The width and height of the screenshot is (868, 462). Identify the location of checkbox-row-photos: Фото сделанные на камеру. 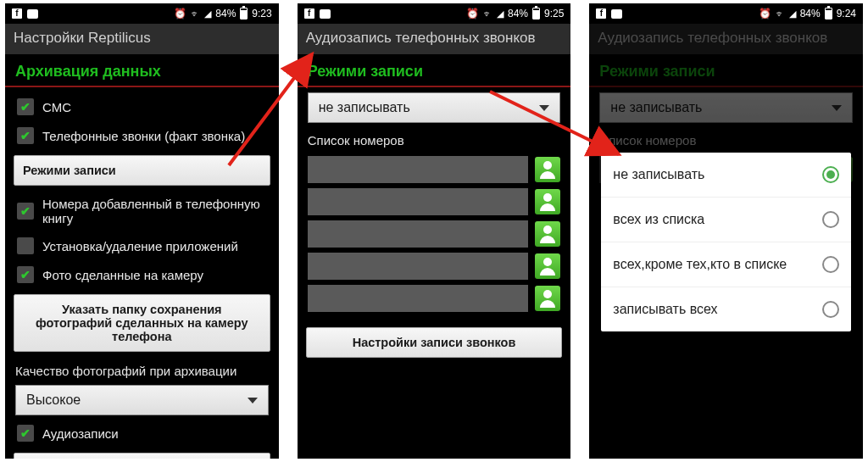
(142, 275).